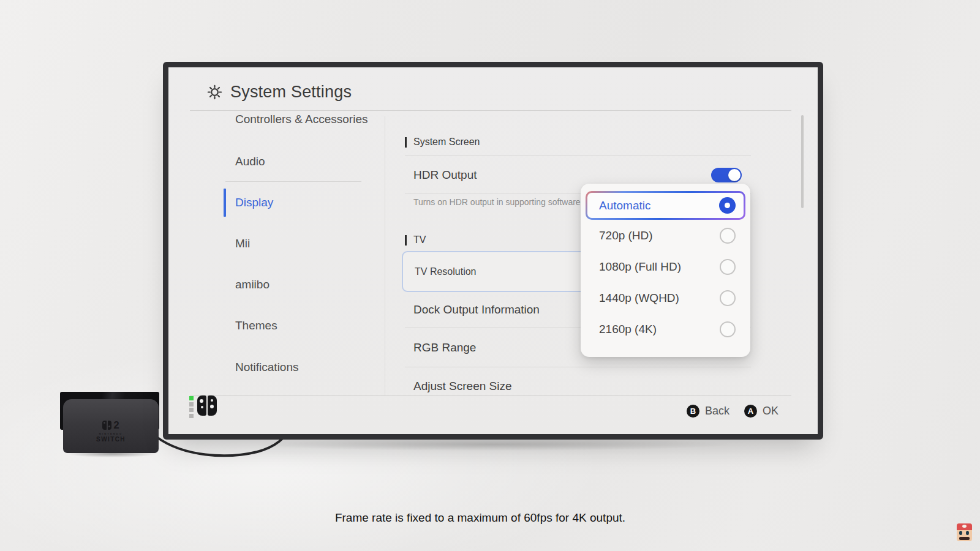 The image size is (980, 551). What do you see at coordinates (111, 433) in the screenshot?
I see `logo-brand-text: NINTENDO` at bounding box center [111, 433].